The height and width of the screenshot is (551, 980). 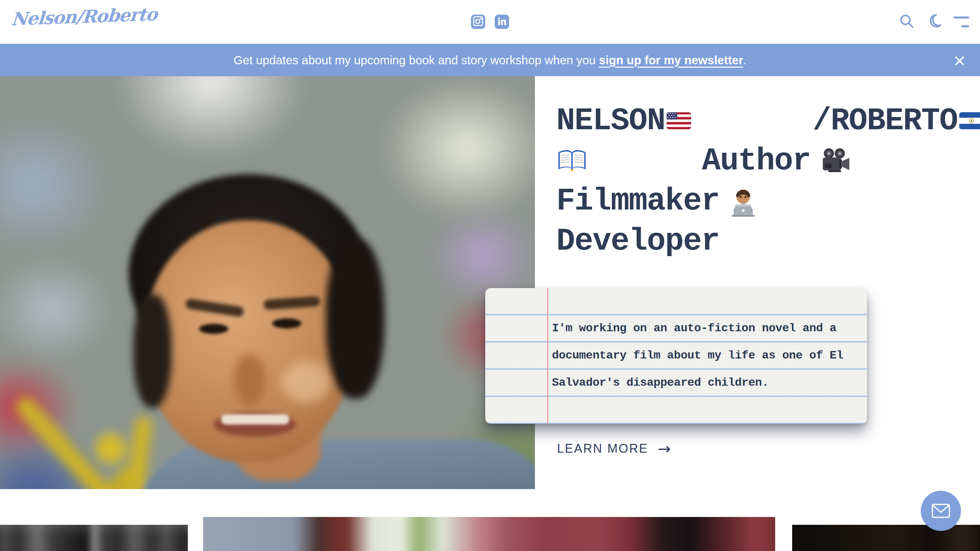 What do you see at coordinates (676, 356) in the screenshot?
I see `note-card: I'm working on an auto-fiction novel and…` at bounding box center [676, 356].